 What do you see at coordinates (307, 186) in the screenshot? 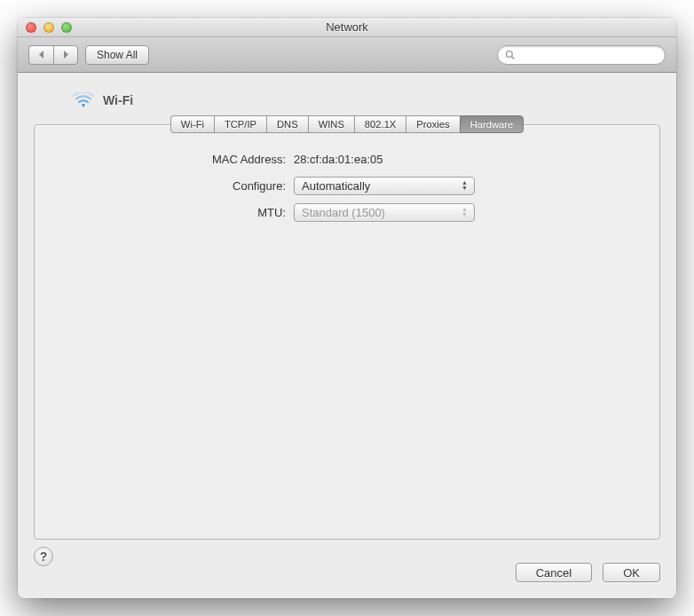
I see `configure-row: Configure: Automatically ▲▼` at bounding box center [307, 186].